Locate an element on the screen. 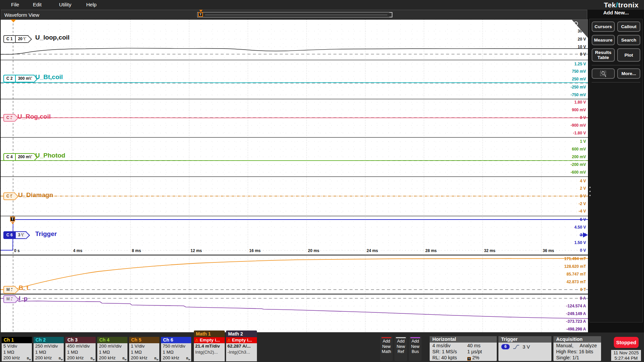  measure-button: Measure is located at coordinates (603, 40).